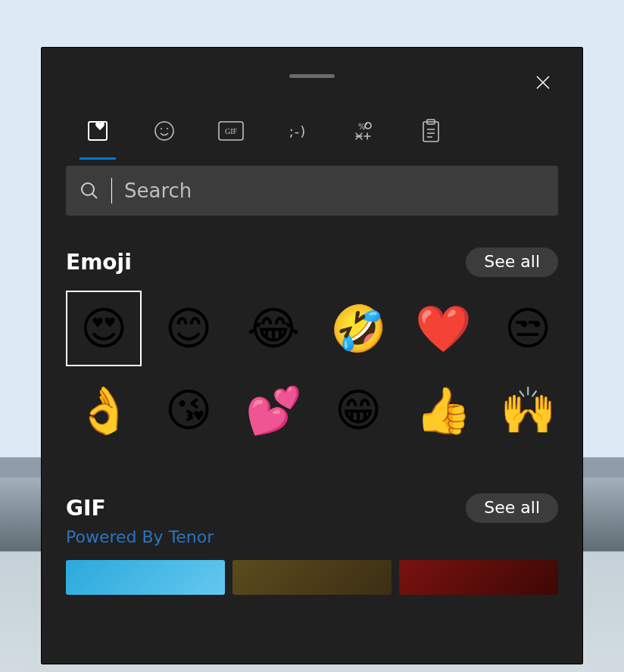  I want to click on emoji-rolling-on-floor-laughing: 🤣, so click(358, 328).